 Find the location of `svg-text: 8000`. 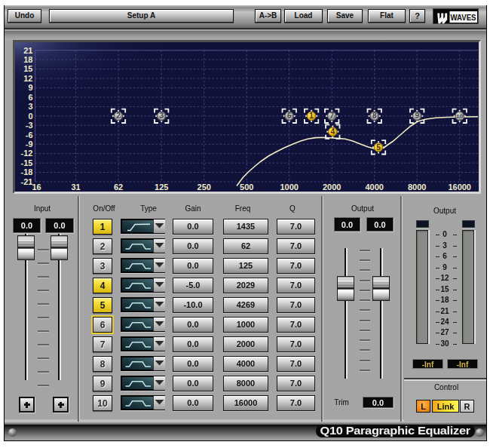

svg-text: 8000 is located at coordinates (417, 187).